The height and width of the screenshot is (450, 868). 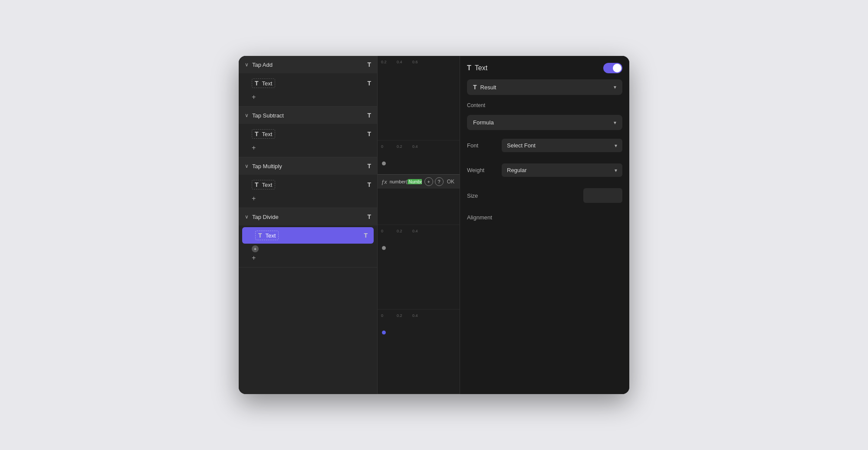 What do you see at coordinates (264, 115) in the screenshot?
I see `tap-subtract-header-left: ∨ Tap Subtract` at bounding box center [264, 115].